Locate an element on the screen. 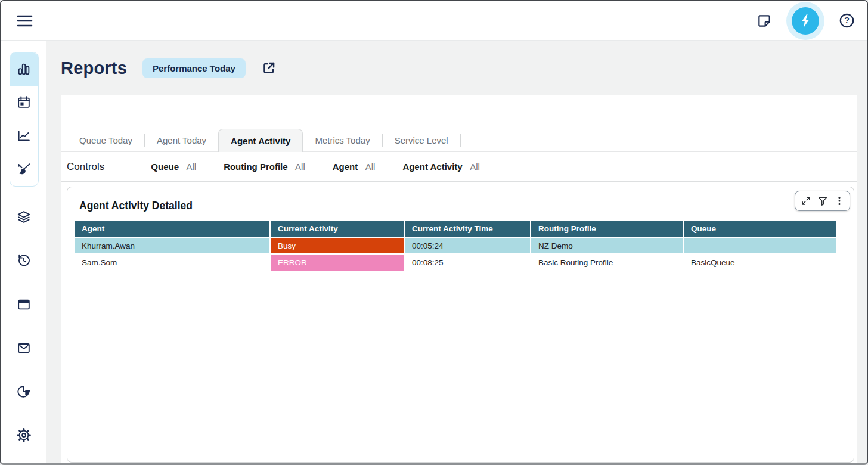 The width and height of the screenshot is (868, 465). page-title: Reports is located at coordinates (94, 68).